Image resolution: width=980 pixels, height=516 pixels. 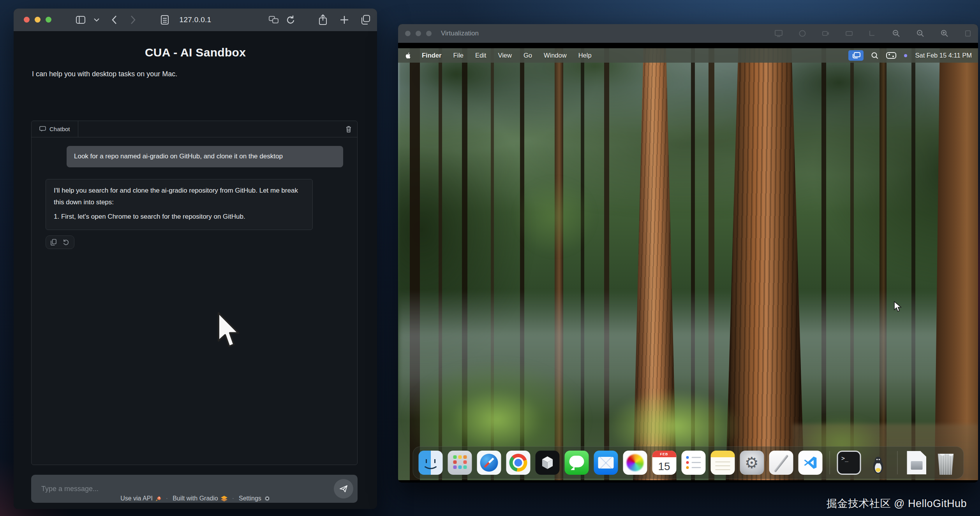 What do you see at coordinates (267, 498) in the screenshot?
I see `gear-icon` at bounding box center [267, 498].